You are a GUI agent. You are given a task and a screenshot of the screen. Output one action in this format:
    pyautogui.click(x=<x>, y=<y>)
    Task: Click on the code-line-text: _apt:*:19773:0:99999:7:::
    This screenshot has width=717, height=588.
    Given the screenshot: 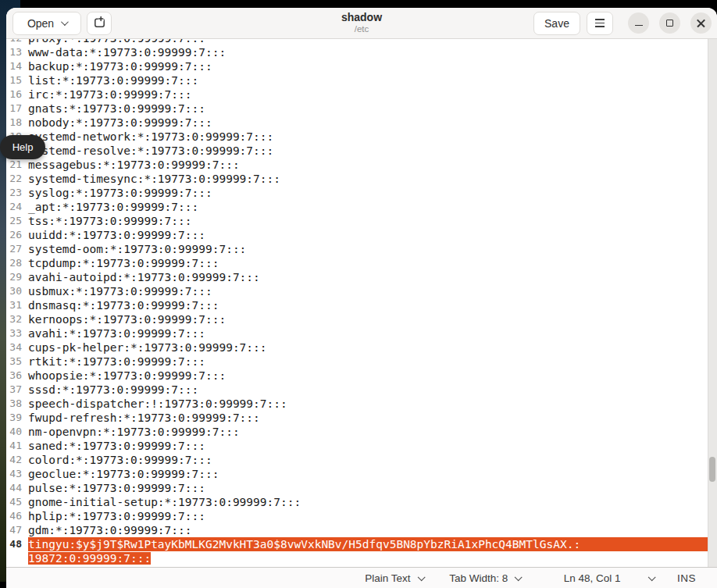 What is the action you would take?
    pyautogui.click(x=373, y=207)
    